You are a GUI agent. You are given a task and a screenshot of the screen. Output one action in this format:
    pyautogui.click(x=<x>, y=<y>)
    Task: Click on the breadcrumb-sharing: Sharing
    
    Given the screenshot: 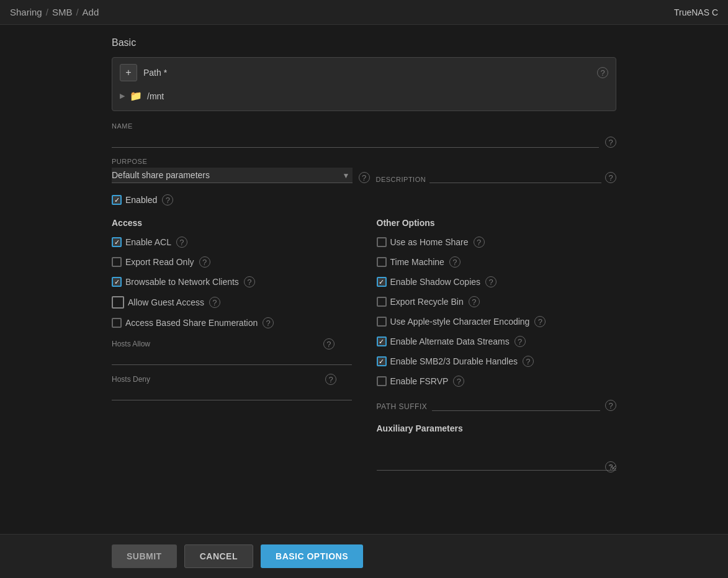 What is the action you would take?
    pyautogui.click(x=26, y=12)
    